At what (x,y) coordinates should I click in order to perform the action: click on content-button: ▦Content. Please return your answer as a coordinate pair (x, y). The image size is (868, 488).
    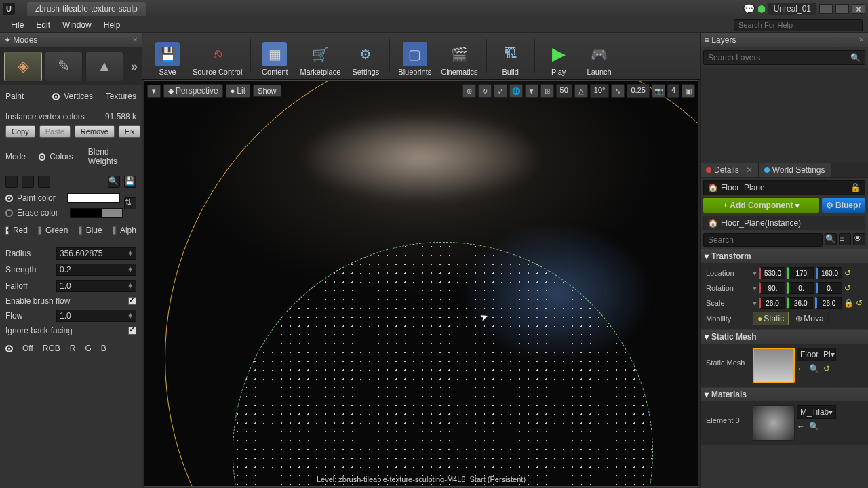
    Looking at the image, I should click on (275, 56).